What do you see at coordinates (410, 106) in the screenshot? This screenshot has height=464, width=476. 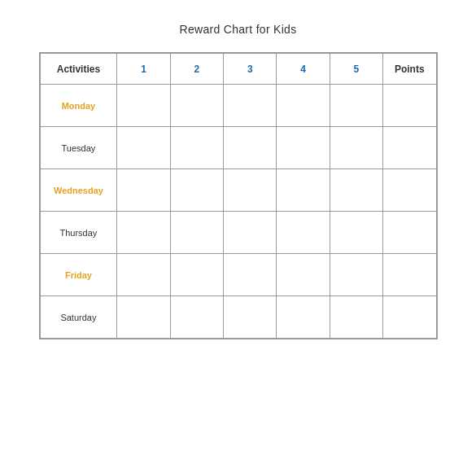 I see `cell-monday-points` at bounding box center [410, 106].